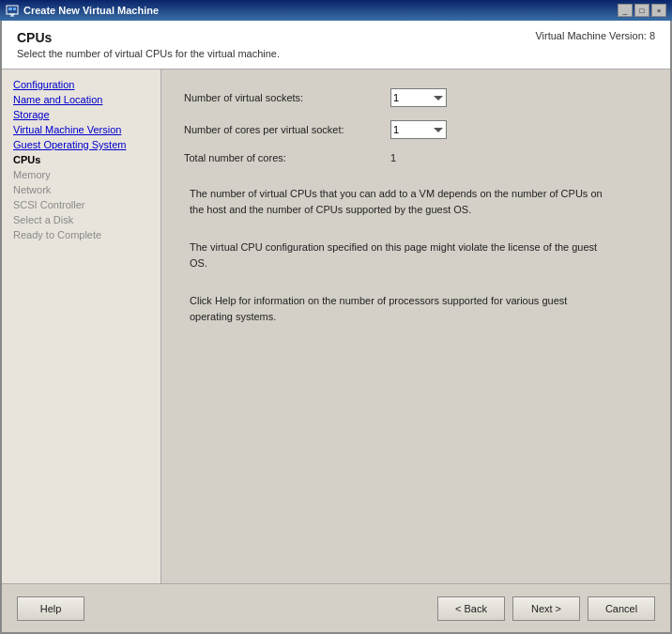  Describe the element at coordinates (81, 130) in the screenshot. I see `sidebar-item-vm-version: Virtual Machine Version` at that location.